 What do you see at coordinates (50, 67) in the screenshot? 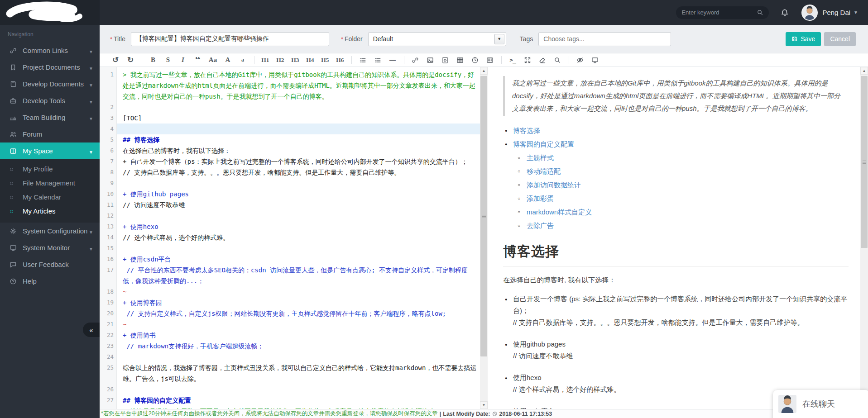
I see `sidebar-item-project-documents: Project Documents▼` at bounding box center [50, 67].